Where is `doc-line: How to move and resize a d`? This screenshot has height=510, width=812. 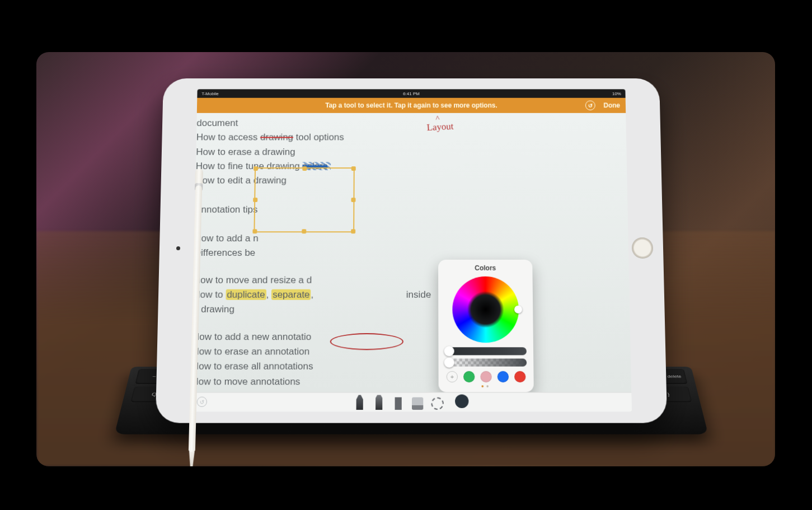
doc-line: How to move and resize a d is located at coordinates (412, 280).